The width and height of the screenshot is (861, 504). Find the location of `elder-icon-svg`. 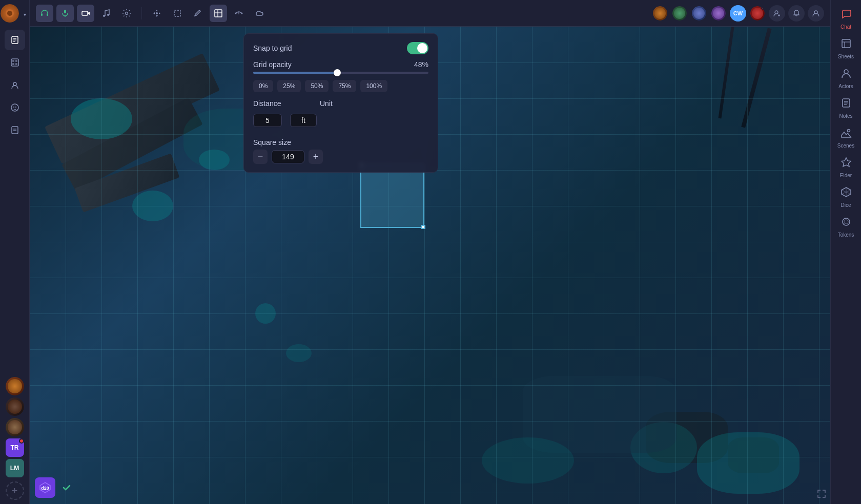

elder-icon-svg is located at coordinates (846, 162).